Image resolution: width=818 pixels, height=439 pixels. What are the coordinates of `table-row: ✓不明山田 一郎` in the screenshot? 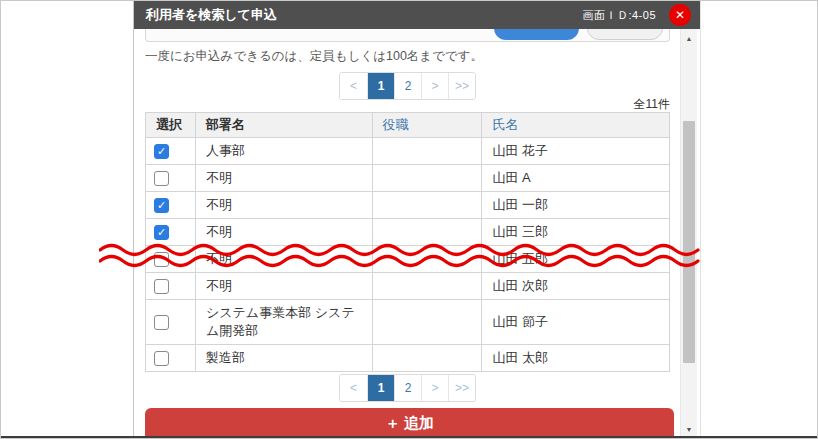 It's located at (408, 206).